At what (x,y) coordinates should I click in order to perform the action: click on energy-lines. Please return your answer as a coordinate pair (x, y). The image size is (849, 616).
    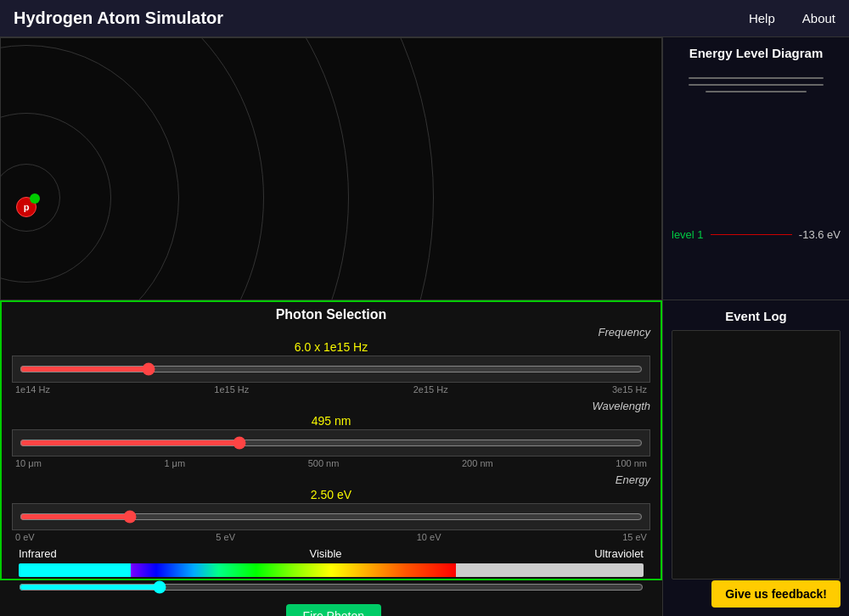
    Looking at the image, I should click on (756, 85).